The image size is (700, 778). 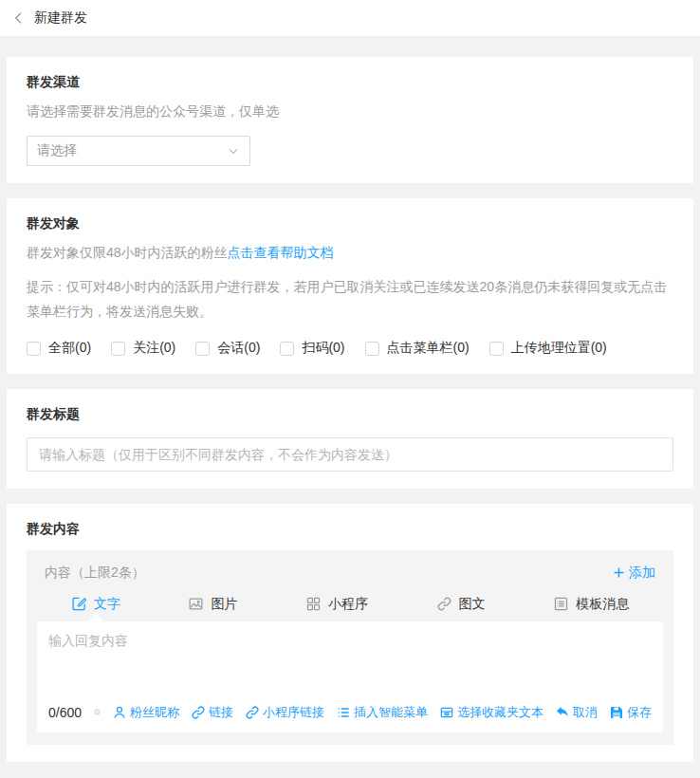 What do you see at coordinates (461, 604) in the screenshot?
I see `tab-richtext: 图文` at bounding box center [461, 604].